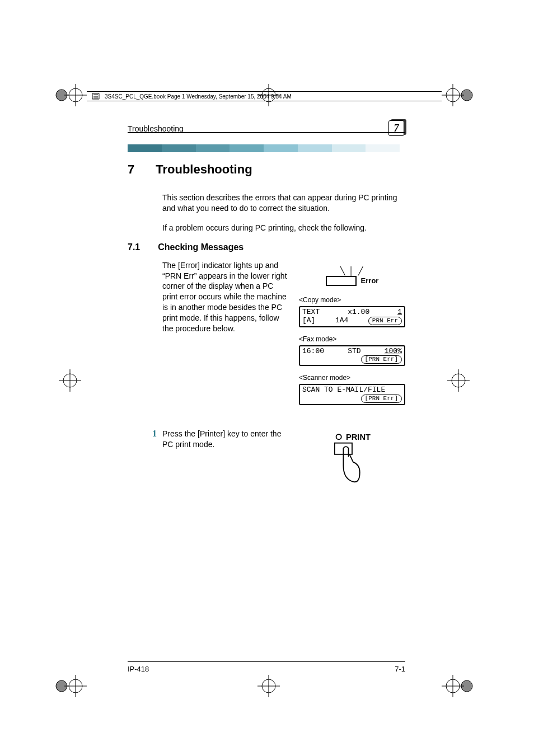  I want to click on error-indicator-diagram: ╲ │ ╱ Error, so click(352, 276).